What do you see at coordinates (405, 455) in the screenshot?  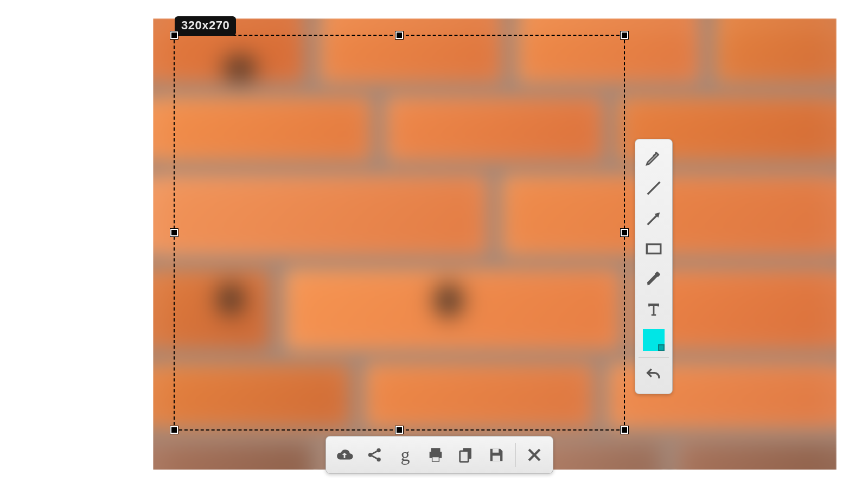 I see `google-search-button: g` at bounding box center [405, 455].